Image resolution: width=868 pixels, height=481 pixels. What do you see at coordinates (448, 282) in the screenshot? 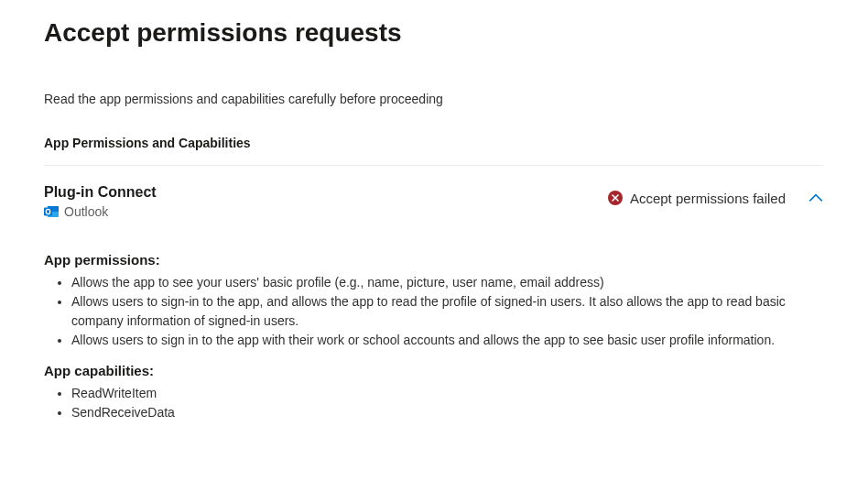
I see `list-item: Allows the app to see your users' basic …` at bounding box center [448, 282].